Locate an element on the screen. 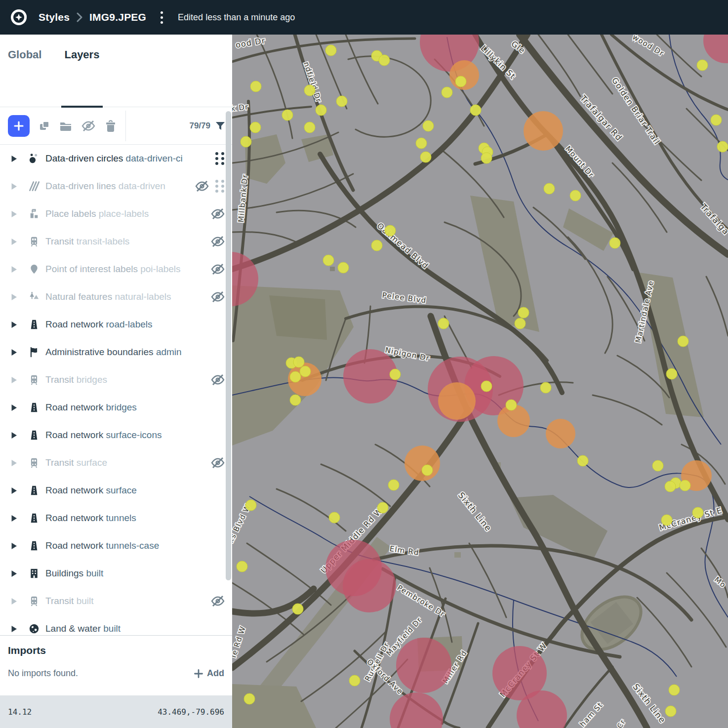  layer-row-admin: Administrative boundaries admin is located at coordinates (116, 352).